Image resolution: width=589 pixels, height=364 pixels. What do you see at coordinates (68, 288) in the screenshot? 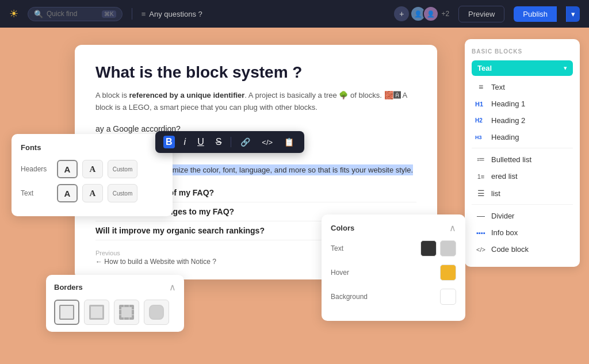
I see `borders-panel-title: Borders` at bounding box center [68, 288].